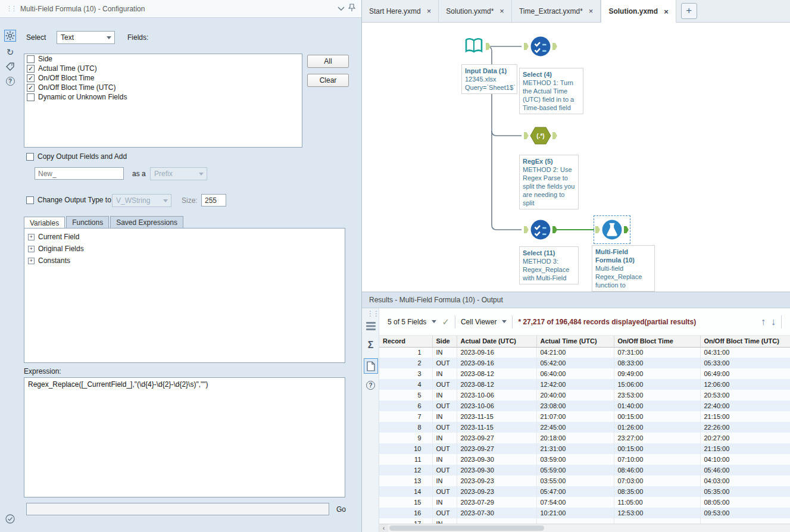  I want to click on clear-button: Clear, so click(328, 80).